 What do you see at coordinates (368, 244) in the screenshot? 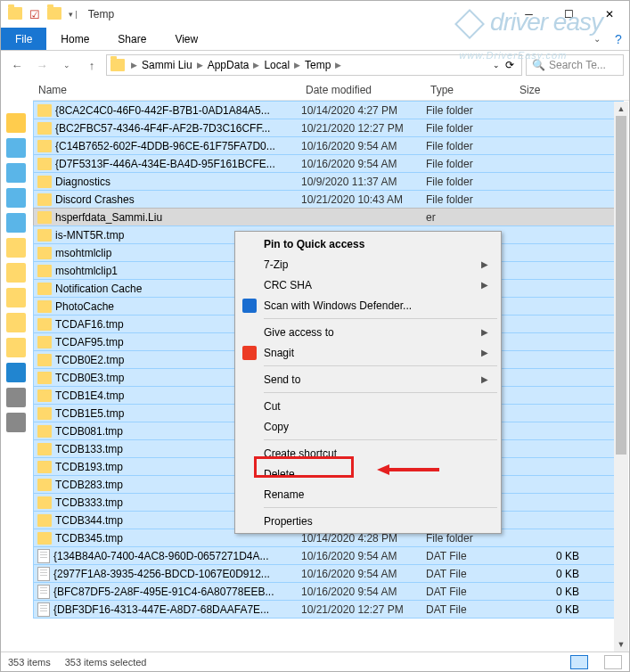
I see `menu-pin-quick-access: Pin to Quick access` at bounding box center [368, 244].